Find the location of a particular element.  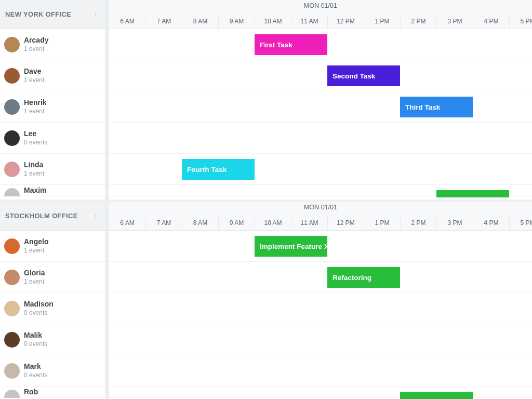

panel-header: STOCKHOLM OFFICE ↑ MON 01/01 6 AM7 AM8 A… is located at coordinates (266, 216).